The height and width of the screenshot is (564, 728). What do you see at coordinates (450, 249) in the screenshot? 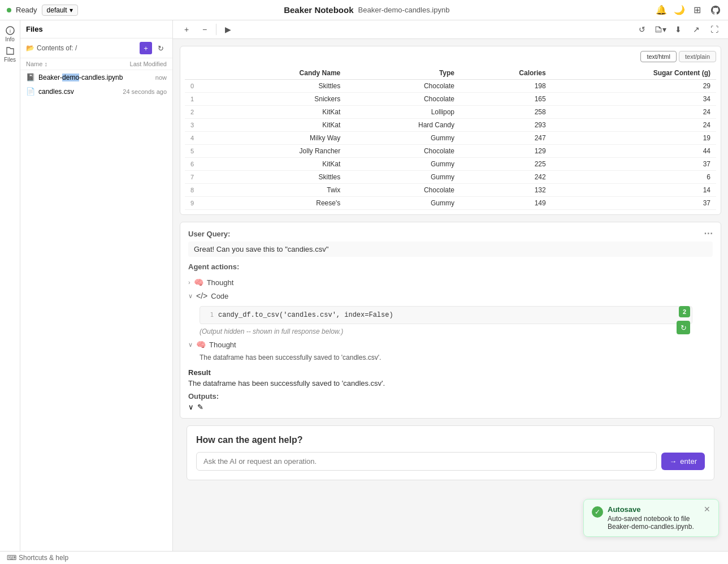
I see `user-query-text: Great! Can you save this to "candies.csv…` at bounding box center [450, 249].